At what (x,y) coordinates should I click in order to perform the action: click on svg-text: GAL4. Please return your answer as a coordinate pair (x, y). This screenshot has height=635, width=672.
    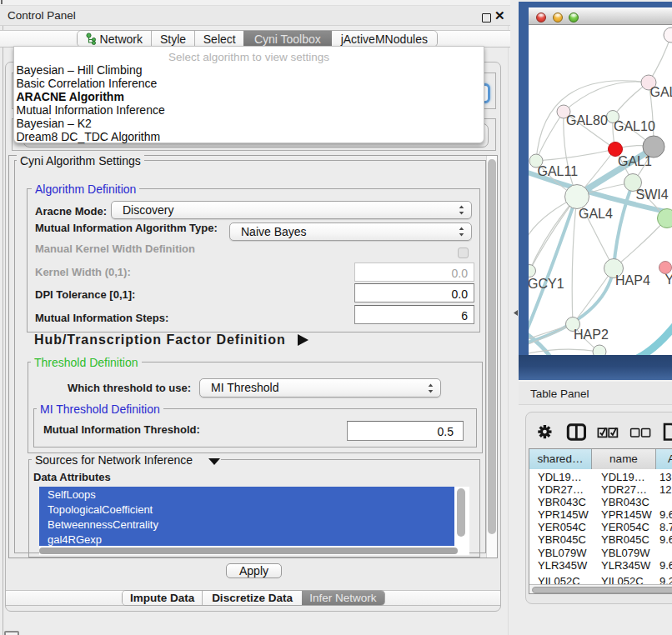
    Looking at the image, I should click on (595, 213).